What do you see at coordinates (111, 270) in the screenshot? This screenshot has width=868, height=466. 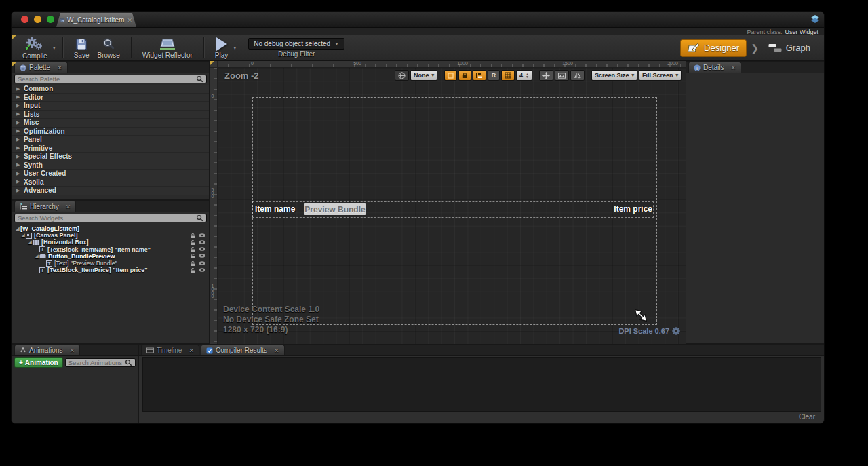 I see `tree-node-textblock-itemprice: T [TextBlock_ItemPrice] "Item price"` at bounding box center [111, 270].